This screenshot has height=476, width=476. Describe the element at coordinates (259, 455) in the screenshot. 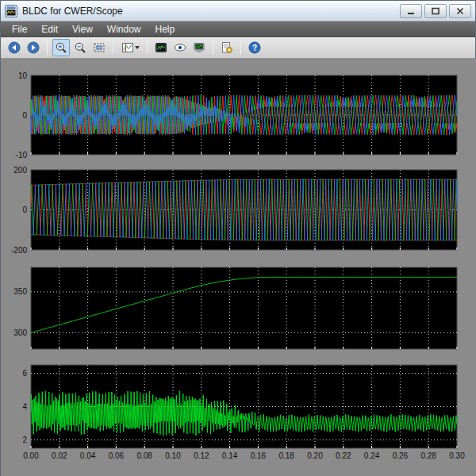

I see `xtick-label: 0.16` at that location.